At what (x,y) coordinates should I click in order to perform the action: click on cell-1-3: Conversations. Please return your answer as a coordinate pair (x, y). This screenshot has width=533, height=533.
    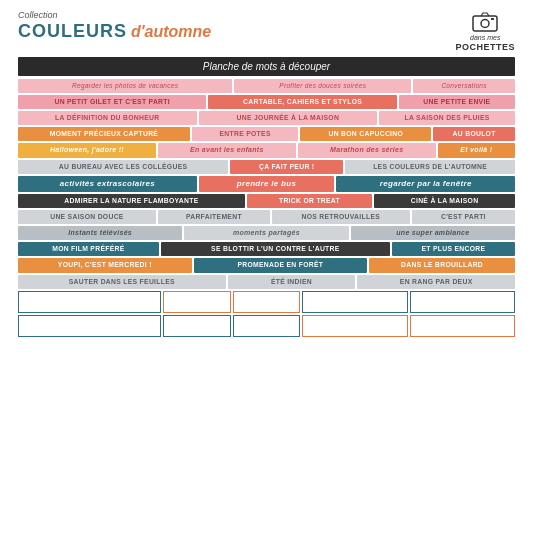
    Looking at the image, I should click on (464, 86).